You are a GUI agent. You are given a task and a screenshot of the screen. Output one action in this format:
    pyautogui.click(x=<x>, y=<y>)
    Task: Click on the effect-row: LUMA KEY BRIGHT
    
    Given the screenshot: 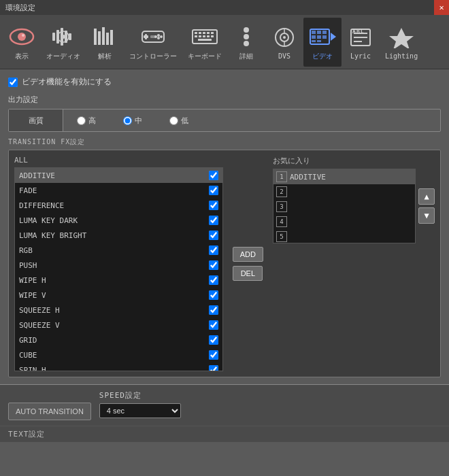 What is the action you would take?
    pyautogui.click(x=118, y=235)
    